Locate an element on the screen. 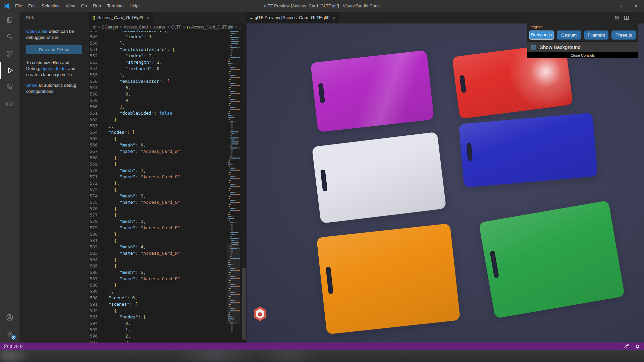 The width and height of the screenshot is (644, 362). code-line: 555 }, is located at coordinates (158, 75).